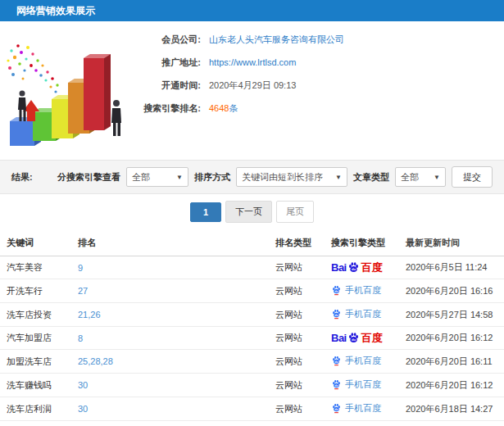 Image resolution: width=504 pixels, height=426 pixels. What do you see at coordinates (22, 106) in the screenshot?
I see `businessman-left` at bounding box center [22, 106].